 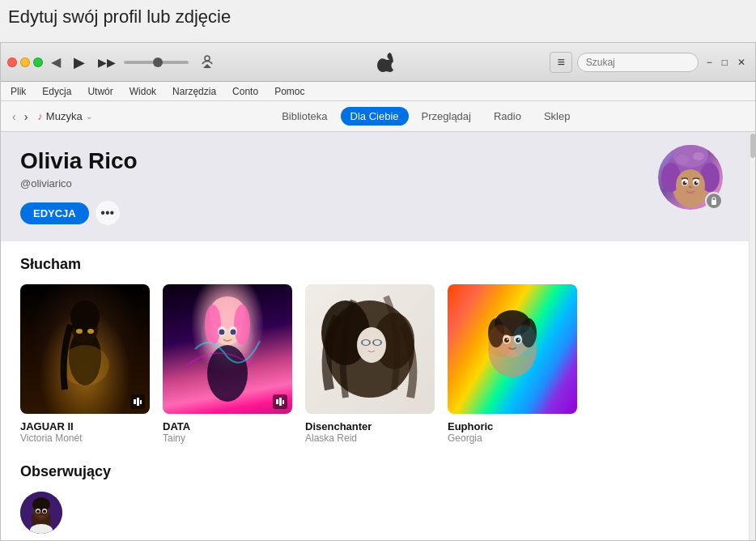 What do you see at coordinates (638, 62) in the screenshot?
I see `search-input` at bounding box center [638, 62].